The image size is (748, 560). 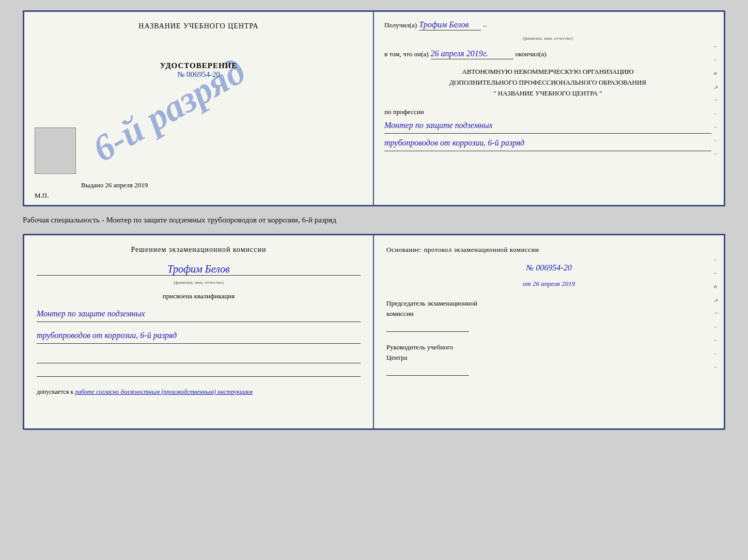 I want to click on deco-dash-2: –, so click(x=717, y=59).